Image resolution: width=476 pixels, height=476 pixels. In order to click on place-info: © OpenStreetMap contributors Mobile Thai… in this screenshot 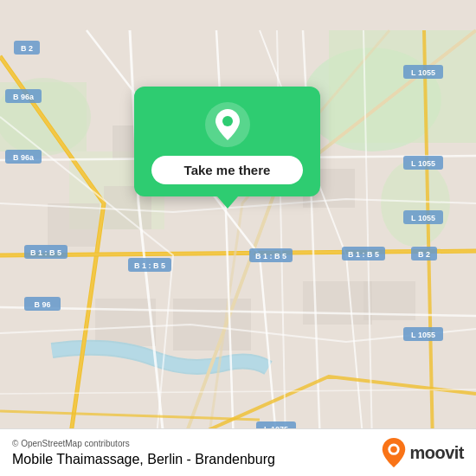, I will do `click(144, 453)`.